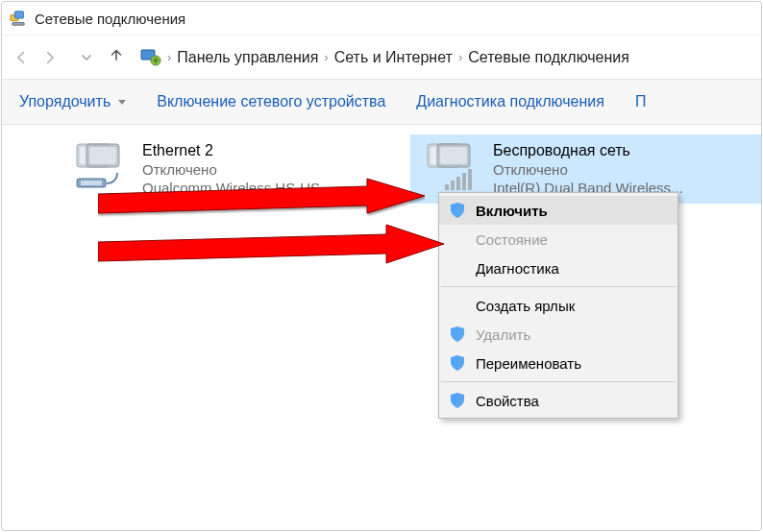 This screenshot has width=763, height=532. What do you see at coordinates (558, 400) in the screenshot?
I see `menu-properties: Свойства` at bounding box center [558, 400].